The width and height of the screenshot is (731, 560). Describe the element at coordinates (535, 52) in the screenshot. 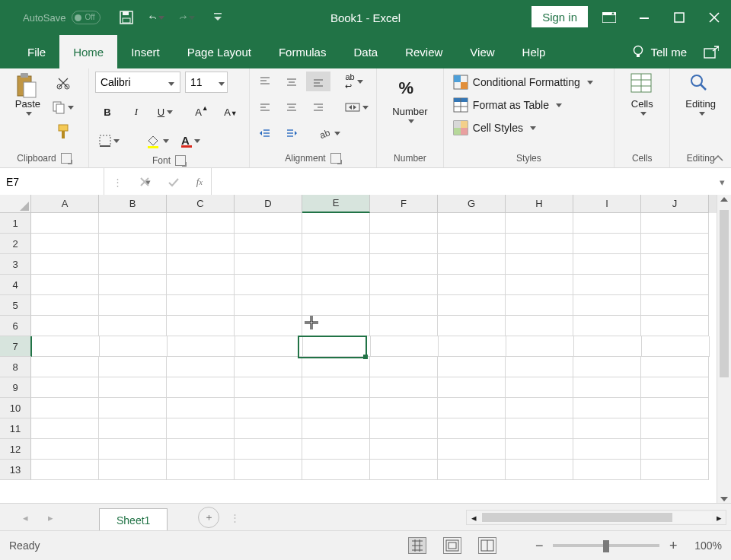

I see `tab-help: Help` at that location.